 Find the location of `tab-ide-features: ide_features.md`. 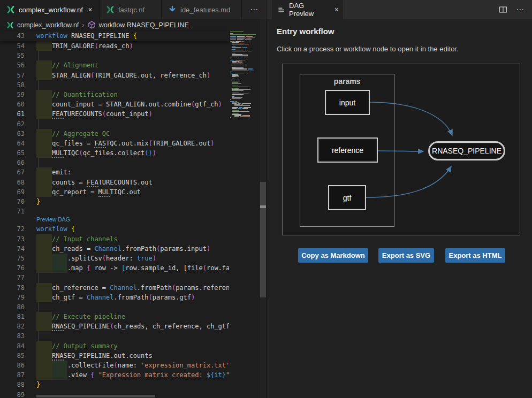

tab-ide-features: ide_features.md is located at coordinates (202, 10).